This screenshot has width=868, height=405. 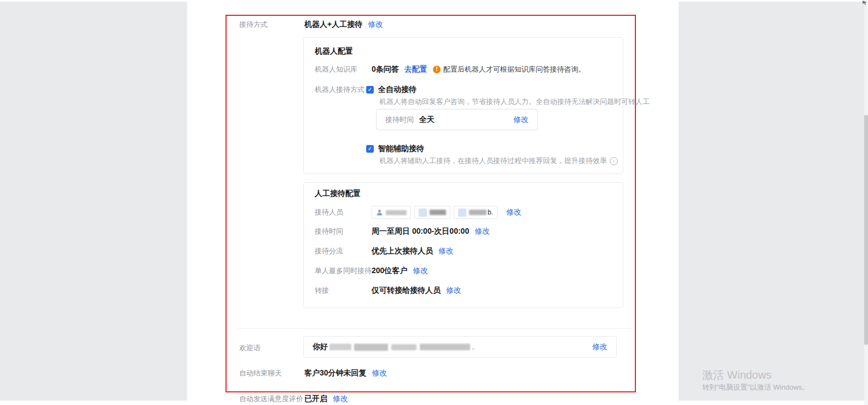 What do you see at coordinates (375, 25) in the screenshot?
I see `reception-mode-modify-link: 修改` at bounding box center [375, 25].